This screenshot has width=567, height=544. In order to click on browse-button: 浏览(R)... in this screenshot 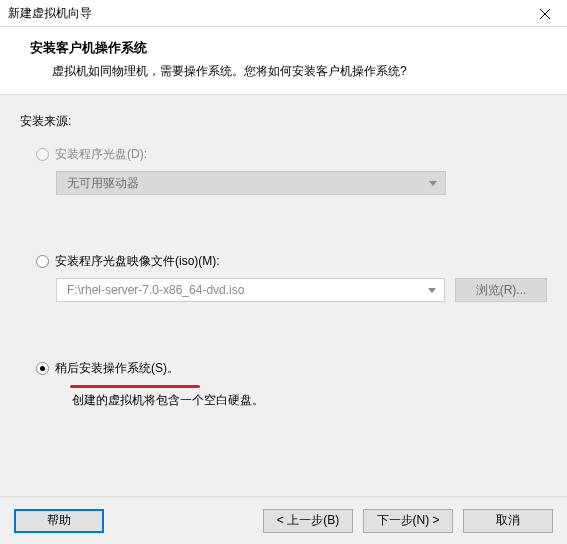, I will do `click(501, 290)`.